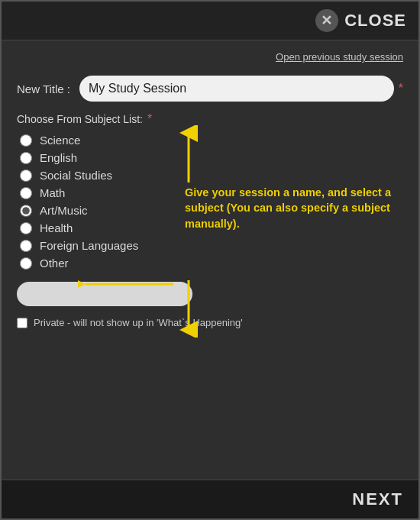  I want to click on label-art-music: Art/Music, so click(64, 211).